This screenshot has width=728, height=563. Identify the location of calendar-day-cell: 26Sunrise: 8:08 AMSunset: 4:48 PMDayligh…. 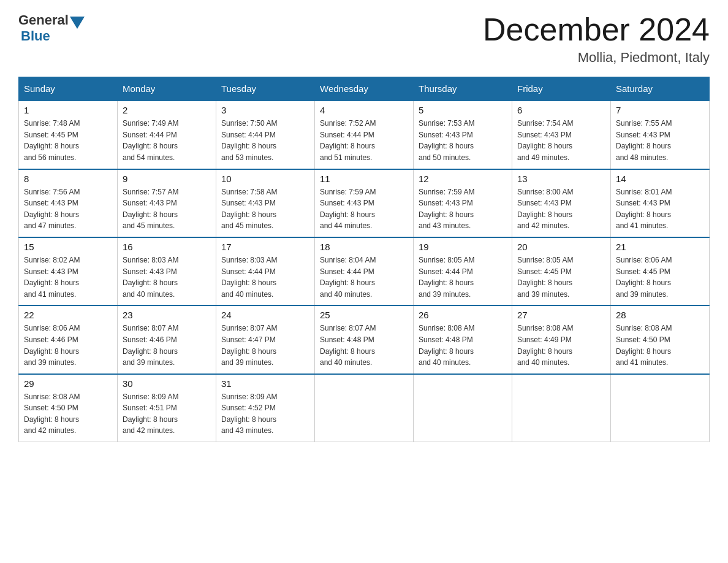
(463, 340).